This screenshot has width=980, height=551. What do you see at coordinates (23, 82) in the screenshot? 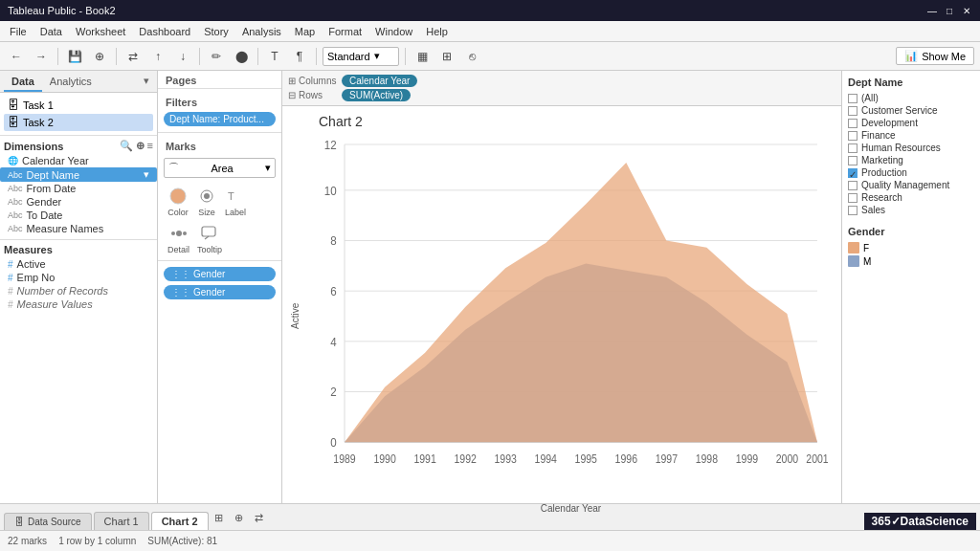
I see `tab-data: Data` at bounding box center [23, 82].